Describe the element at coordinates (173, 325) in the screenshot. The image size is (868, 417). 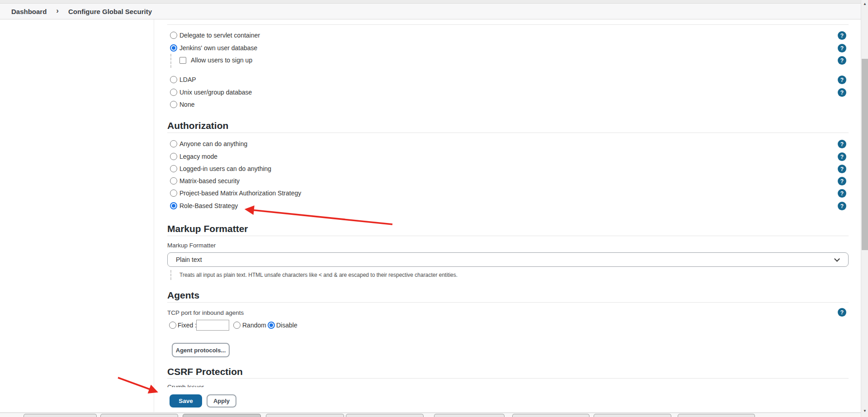
I see `radio-tcp-fixed` at that location.